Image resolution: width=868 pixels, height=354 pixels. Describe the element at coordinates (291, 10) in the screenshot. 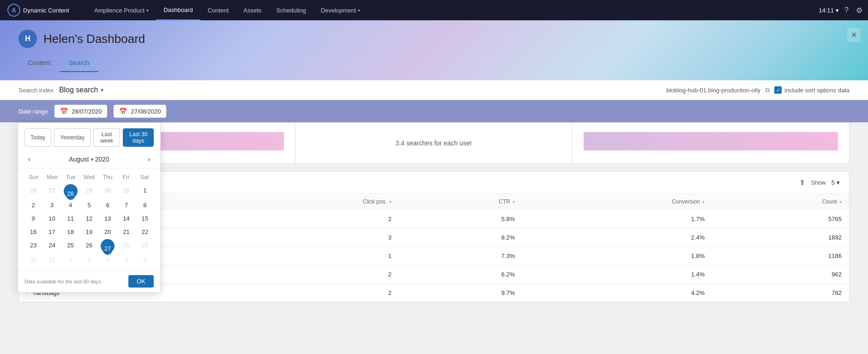

I see `nav-item-scheduling: Scheduling` at that location.